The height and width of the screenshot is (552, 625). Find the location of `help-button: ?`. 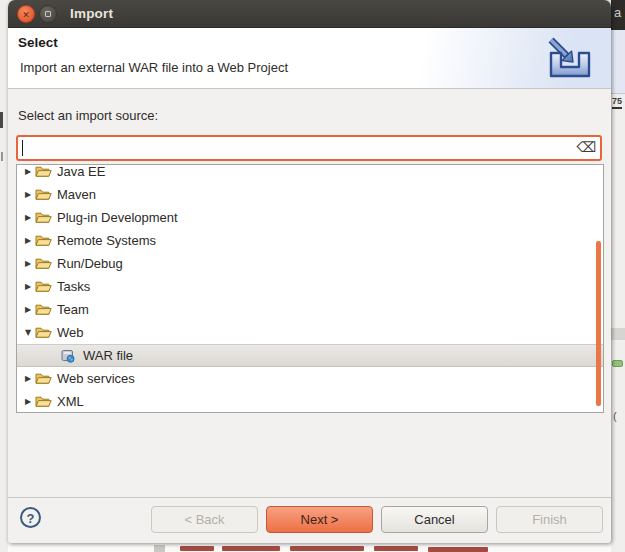

help-button: ? is located at coordinates (30, 518).